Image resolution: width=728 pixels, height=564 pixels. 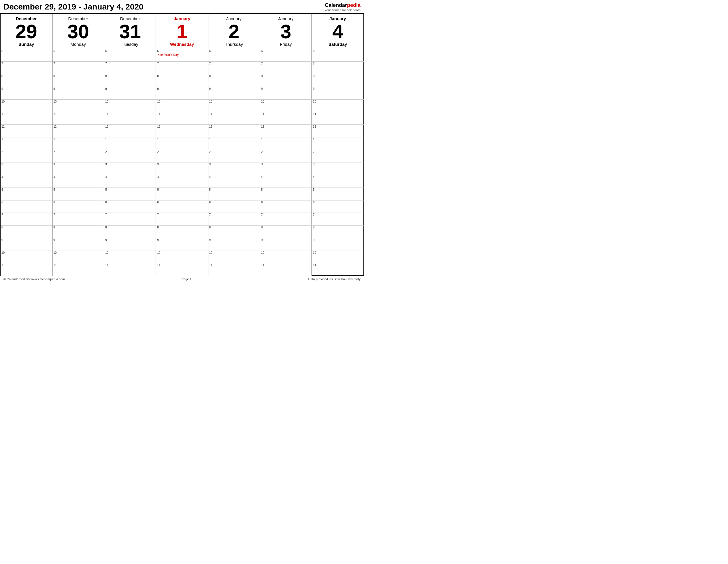 What do you see at coordinates (26, 215) in the screenshot?
I see `time-label-dec29-slot13: 7` at bounding box center [26, 215].